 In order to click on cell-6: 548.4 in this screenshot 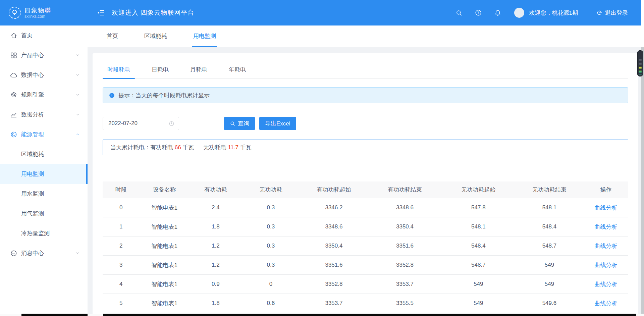, I will do `click(478, 246)`.